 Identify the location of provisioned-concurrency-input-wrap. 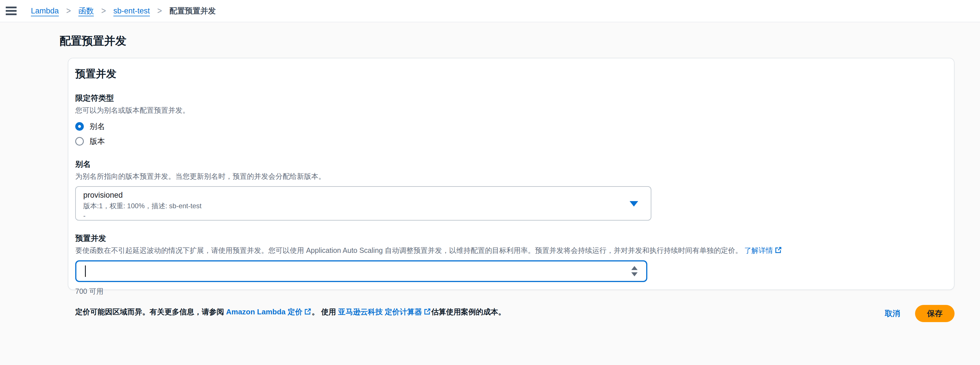
(361, 271).